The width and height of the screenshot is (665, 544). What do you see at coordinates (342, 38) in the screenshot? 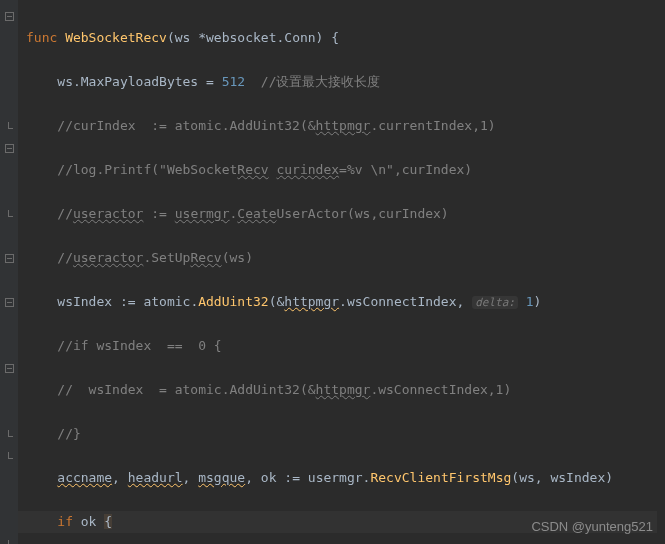
I see `code-line: func WebSocketRecv(ws *websocket.Conn) {` at bounding box center [342, 38].